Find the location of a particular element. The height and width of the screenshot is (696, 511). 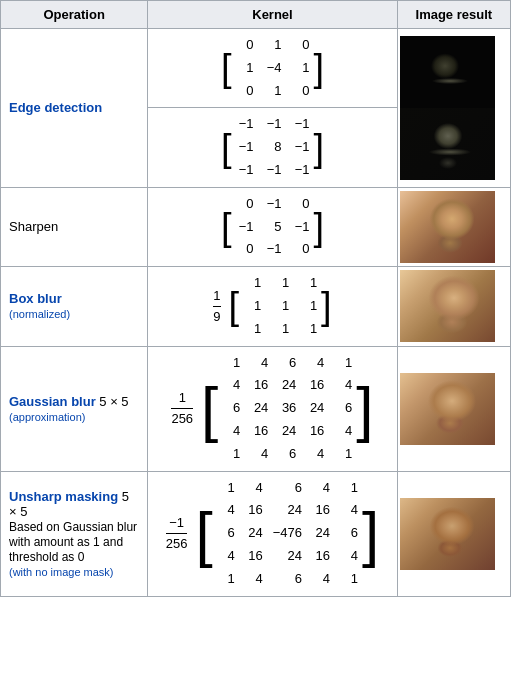

table-row: Box blur(normalized) 1 9 [111111111] is located at coordinates (256, 306).